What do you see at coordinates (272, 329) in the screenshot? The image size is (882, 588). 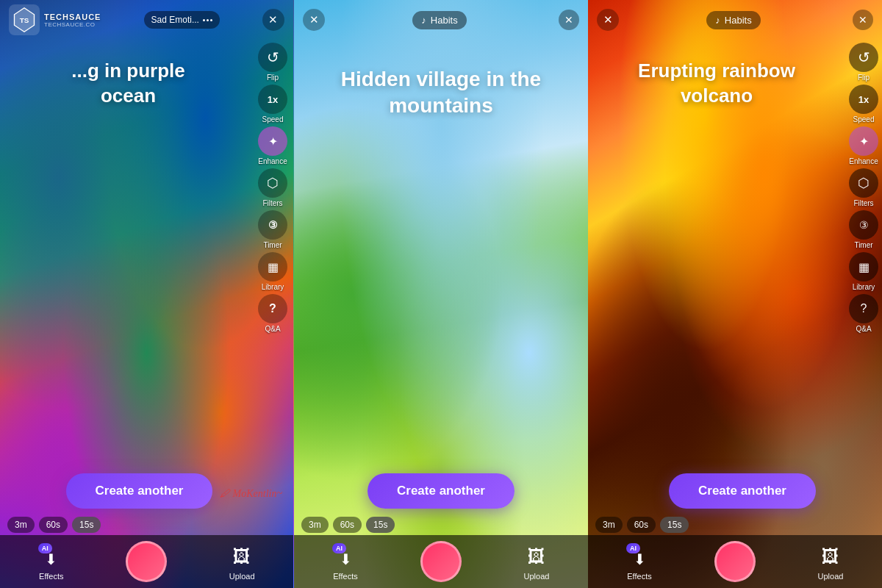 I see `qa-label-1: Q&A` at bounding box center [272, 329].